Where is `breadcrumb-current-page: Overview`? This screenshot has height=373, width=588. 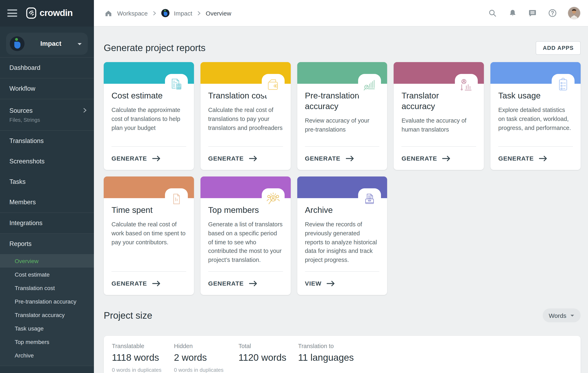
breadcrumb-current-page: Overview is located at coordinates (219, 13).